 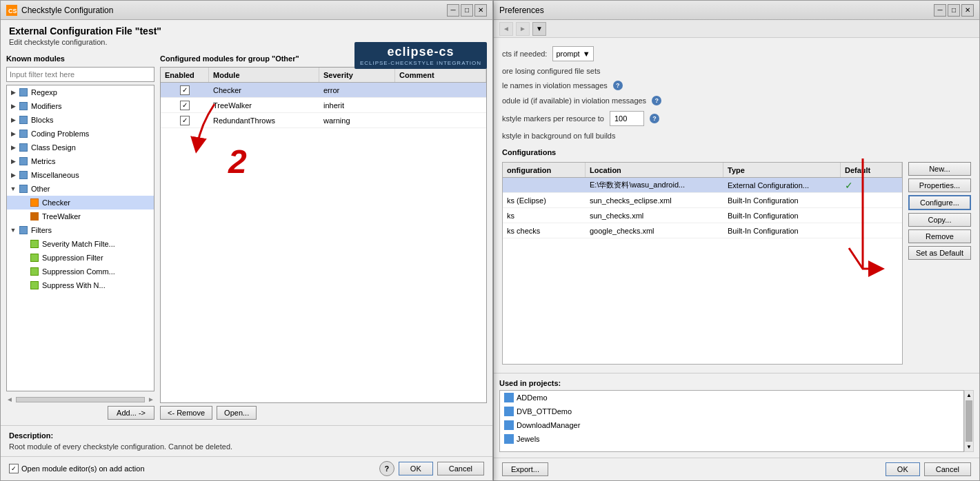 What do you see at coordinates (80, 216) in the screenshot?
I see `tree-item-treewalker: TreeWalker` at bounding box center [80, 216].